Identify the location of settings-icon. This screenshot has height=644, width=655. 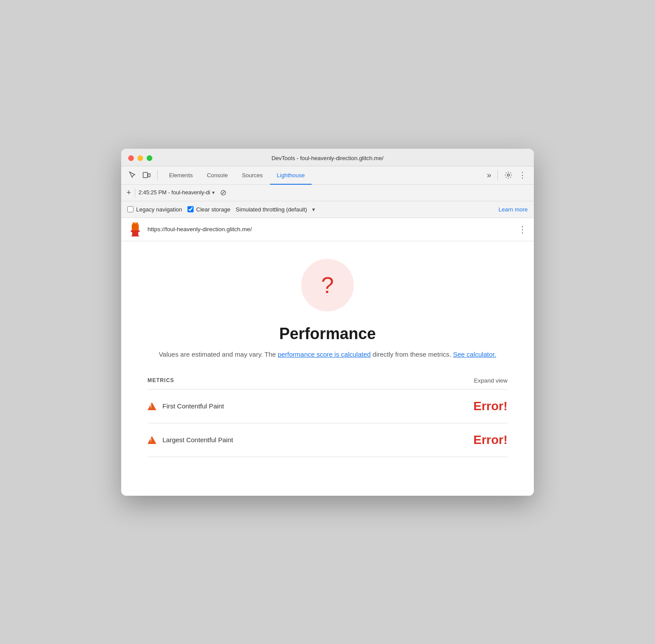
(508, 175).